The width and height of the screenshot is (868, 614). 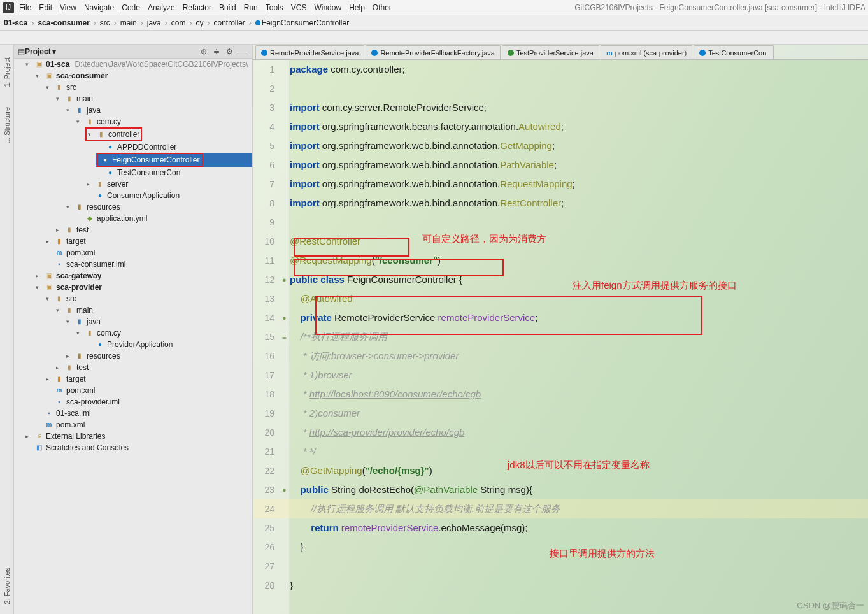 I want to click on menu-item: Other, so click(x=382, y=8).